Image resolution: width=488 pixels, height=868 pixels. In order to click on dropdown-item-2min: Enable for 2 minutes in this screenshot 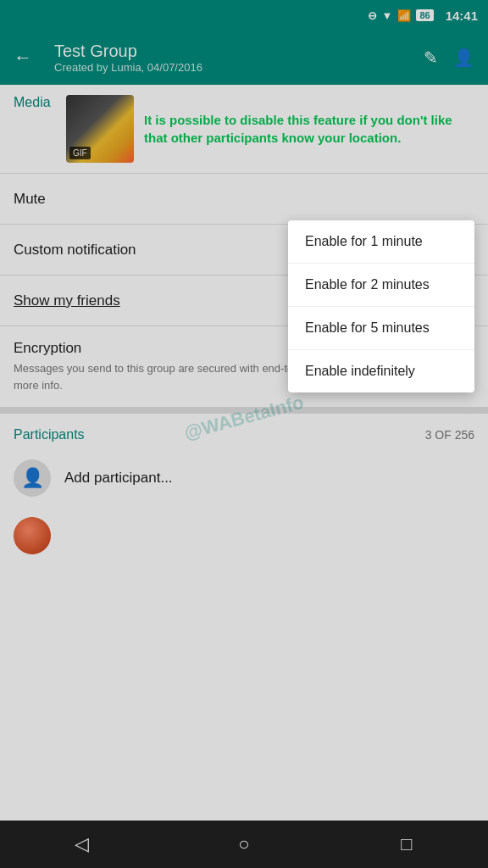, I will do `click(381, 285)`.